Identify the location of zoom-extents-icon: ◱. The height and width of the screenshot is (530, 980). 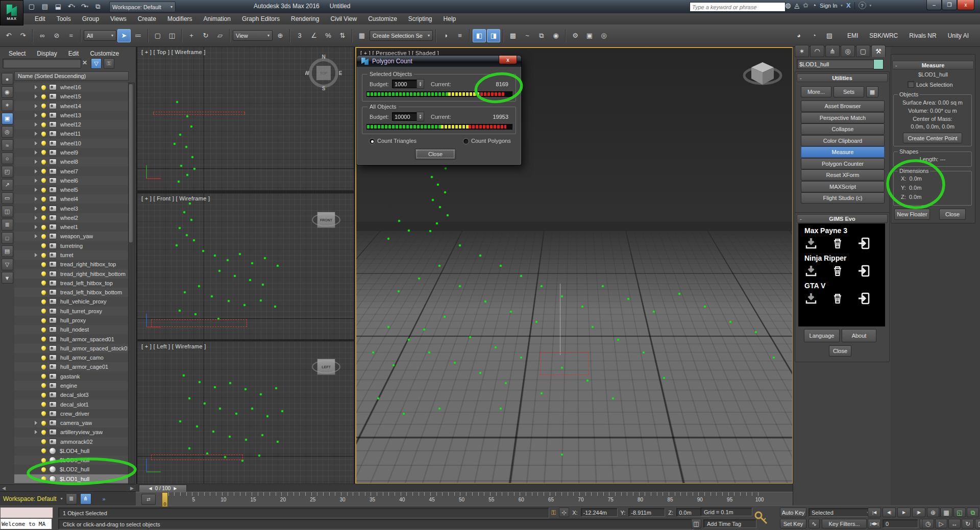
(960, 512).